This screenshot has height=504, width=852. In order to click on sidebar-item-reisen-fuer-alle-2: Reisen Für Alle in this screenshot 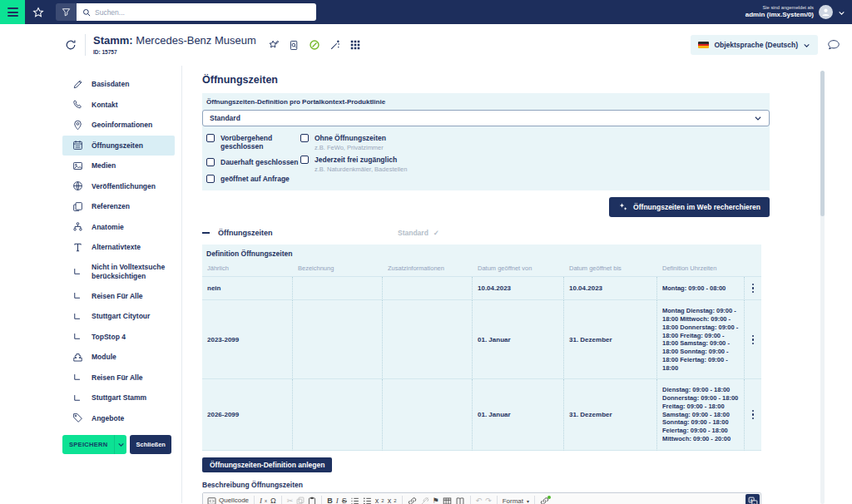, I will do `click(118, 378)`.